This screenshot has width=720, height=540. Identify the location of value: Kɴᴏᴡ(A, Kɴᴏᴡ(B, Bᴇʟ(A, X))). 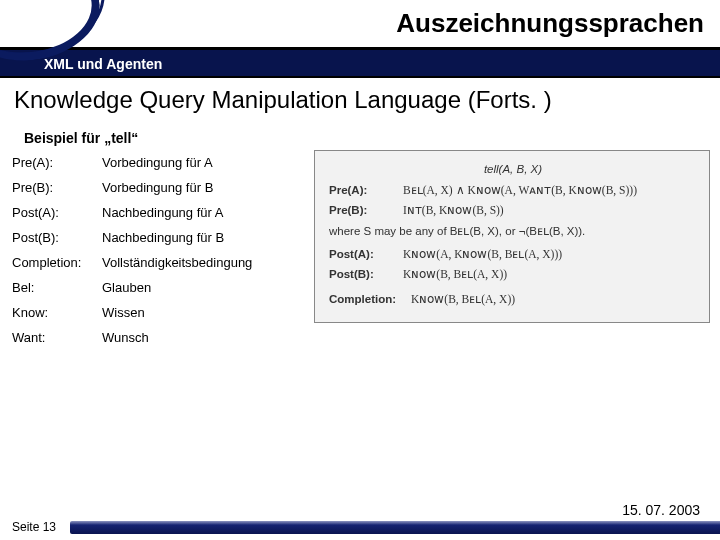
(550, 254).